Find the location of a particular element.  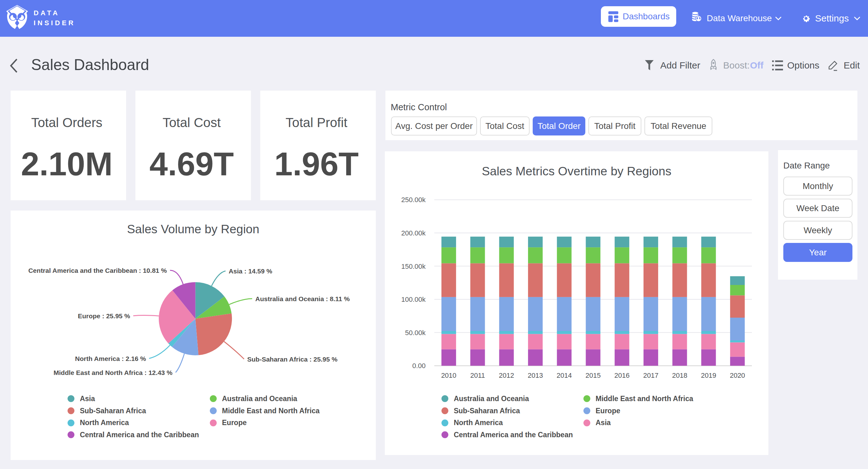

svg-text: 0.00 is located at coordinates (419, 365).